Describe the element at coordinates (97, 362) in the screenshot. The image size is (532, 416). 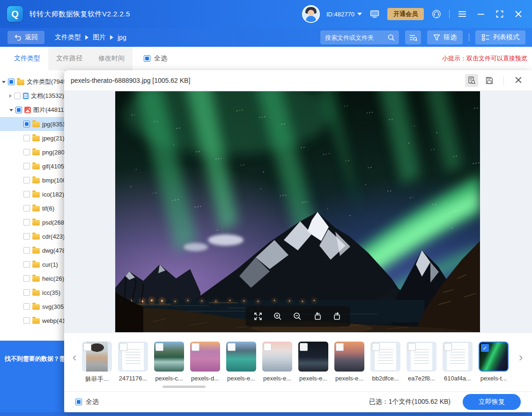
I see `thumbnail-portrait: 躰菲手...` at that location.